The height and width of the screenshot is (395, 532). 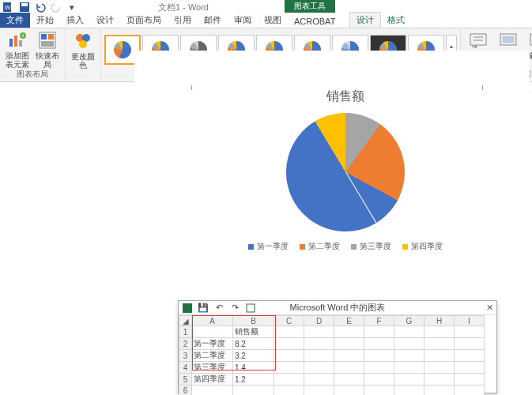 I want to click on contextual-tab-label: 图表工具, so click(x=310, y=6).